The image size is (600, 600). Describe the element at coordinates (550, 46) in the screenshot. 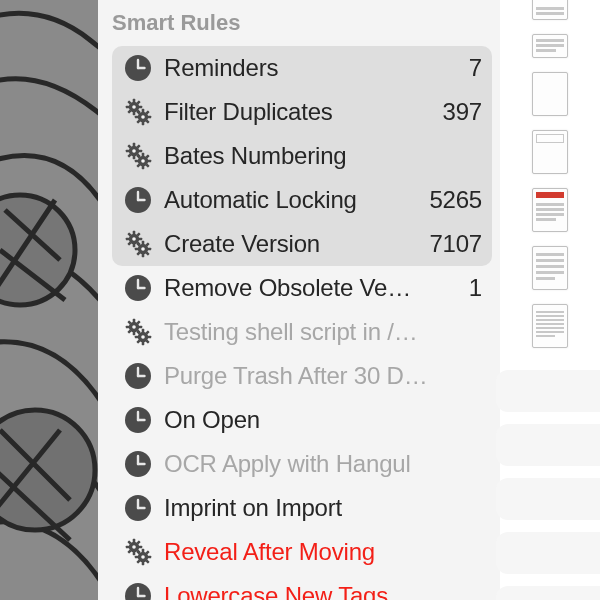

I see `thumb-note` at that location.